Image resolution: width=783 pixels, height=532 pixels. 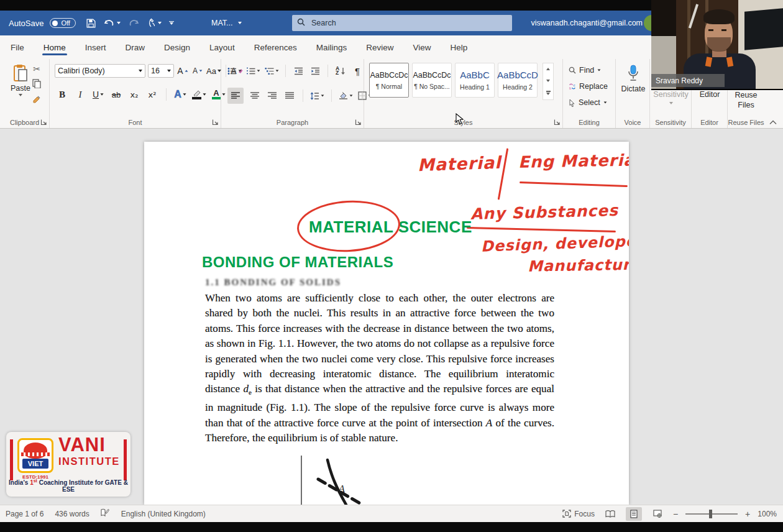 What do you see at coordinates (37, 101) in the screenshot?
I see `format-painter-icon` at bounding box center [37, 101].